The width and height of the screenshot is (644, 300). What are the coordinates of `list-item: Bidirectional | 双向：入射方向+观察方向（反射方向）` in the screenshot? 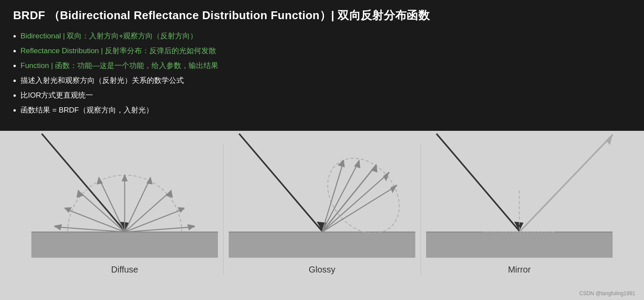 It's located at (322, 36).